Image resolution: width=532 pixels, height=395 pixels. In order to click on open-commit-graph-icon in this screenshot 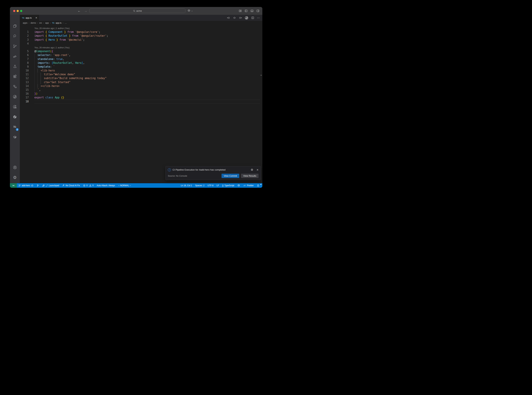, I will do `click(247, 18)`.